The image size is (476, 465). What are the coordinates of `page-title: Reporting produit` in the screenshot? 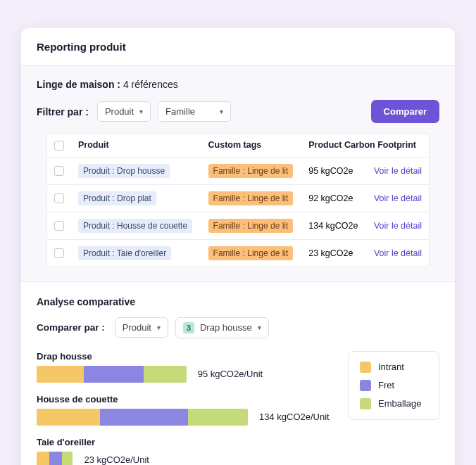 It's located at (238, 46).